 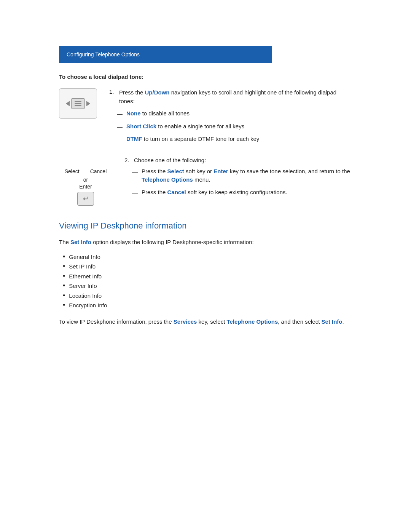 I want to click on section-heading: To choose a local dialpad tone:, so click(x=206, y=77).